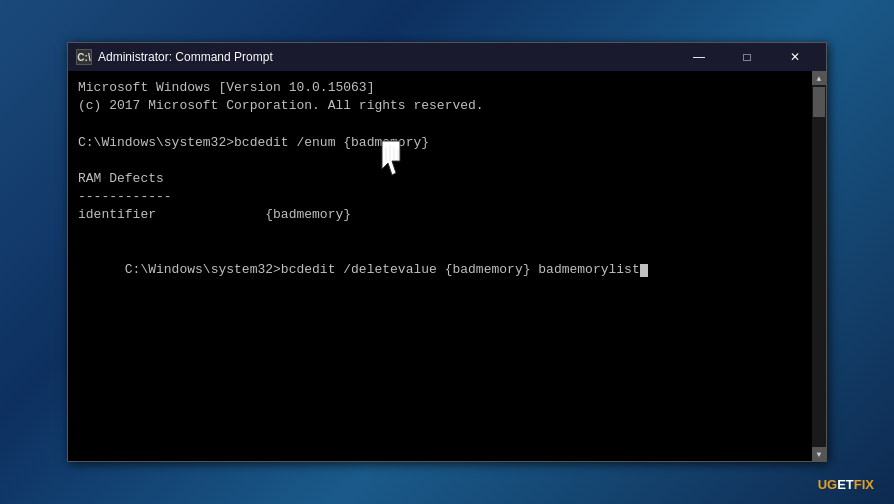 This screenshot has height=504, width=894. I want to click on window-icon: C:\, so click(84, 57).